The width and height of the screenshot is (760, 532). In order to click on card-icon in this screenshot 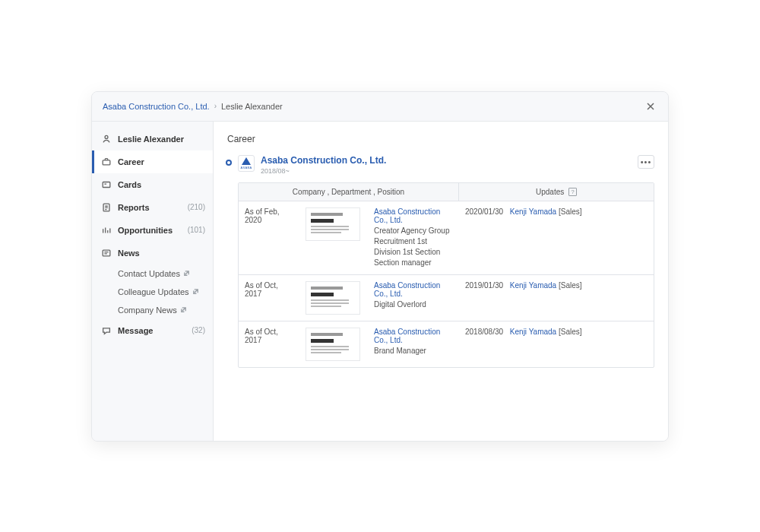, I will do `click(106, 185)`.